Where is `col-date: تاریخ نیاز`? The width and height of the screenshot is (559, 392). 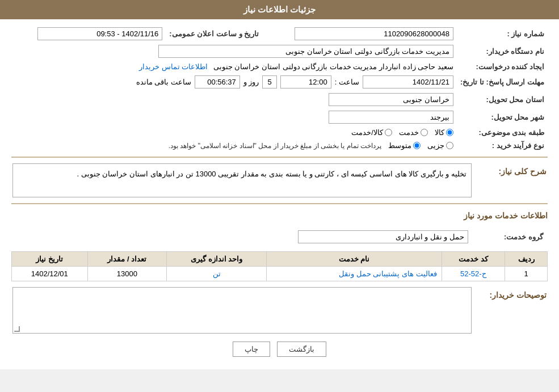 col-date: تاریخ نیاز is located at coordinates (50, 259).